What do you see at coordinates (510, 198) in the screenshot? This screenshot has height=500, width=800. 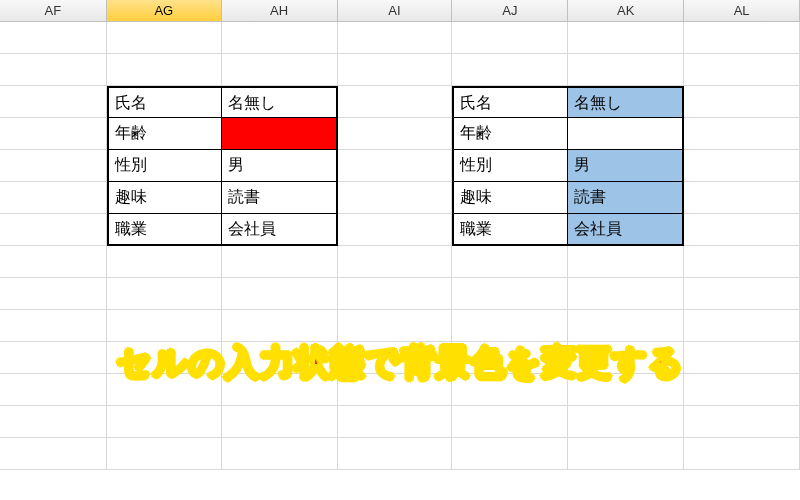 I see `table2-label: 趣味` at bounding box center [510, 198].